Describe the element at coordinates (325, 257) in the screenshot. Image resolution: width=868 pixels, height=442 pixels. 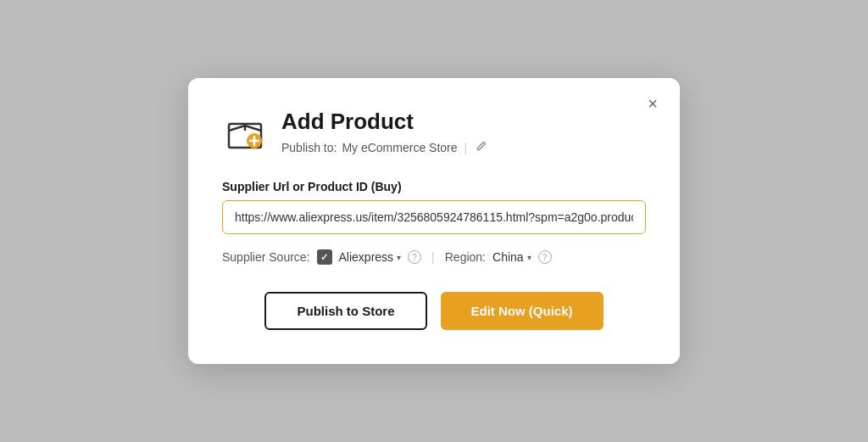
I see `aliexpress-checkbox` at that location.